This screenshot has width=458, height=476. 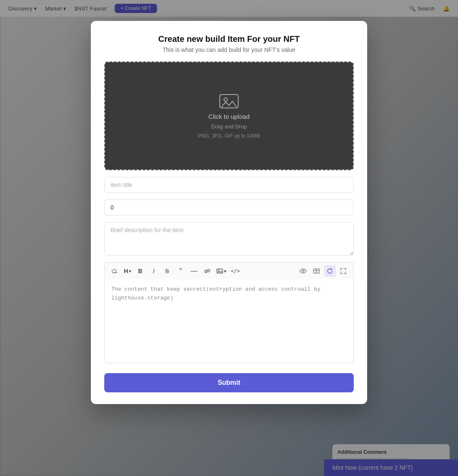 What do you see at coordinates (126, 271) in the screenshot?
I see `heading-label: H` at bounding box center [126, 271].